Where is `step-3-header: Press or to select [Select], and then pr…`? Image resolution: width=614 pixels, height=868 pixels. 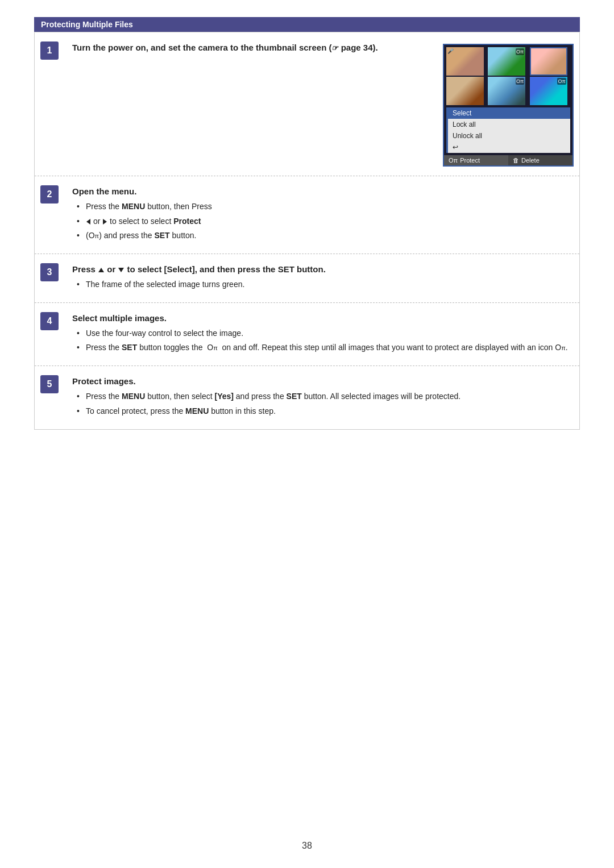 step-3-header: Press or to select [Select], and then pr… is located at coordinates (323, 269).